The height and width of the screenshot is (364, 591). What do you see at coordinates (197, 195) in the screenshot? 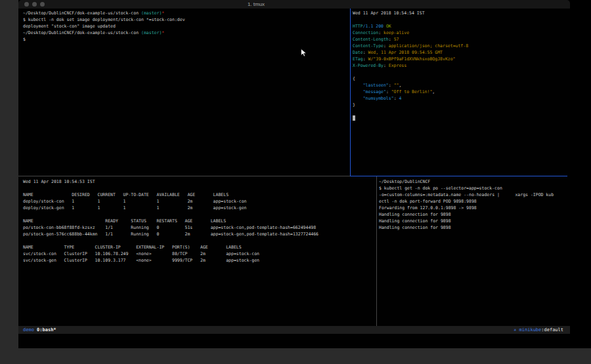
I see `terminal-line: NAME DESIRED CURRENT UP-TO-DATE AVAILABL…` at bounding box center [197, 195].